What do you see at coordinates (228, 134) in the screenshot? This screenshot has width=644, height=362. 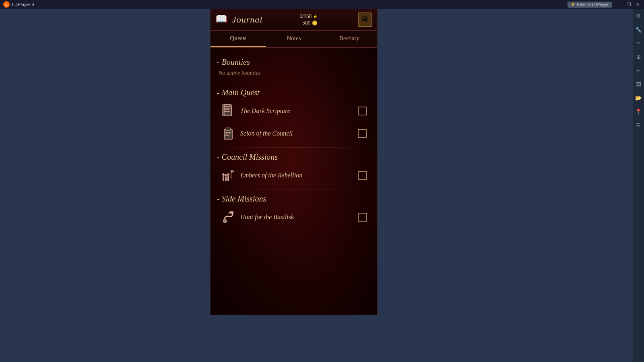 I see `quest-icon-scion` at bounding box center [228, 134].